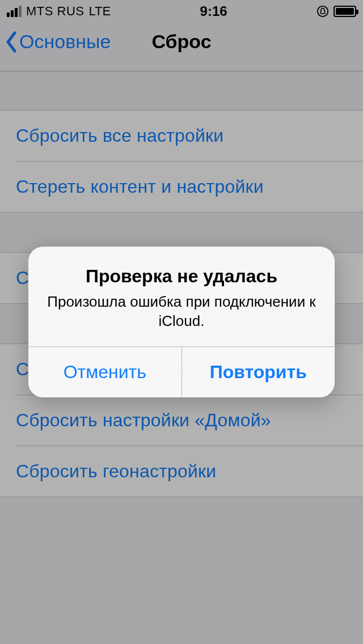 The width and height of the screenshot is (363, 644). What do you see at coordinates (105, 372) in the screenshot?
I see `cancel-button: Отменить` at bounding box center [105, 372].